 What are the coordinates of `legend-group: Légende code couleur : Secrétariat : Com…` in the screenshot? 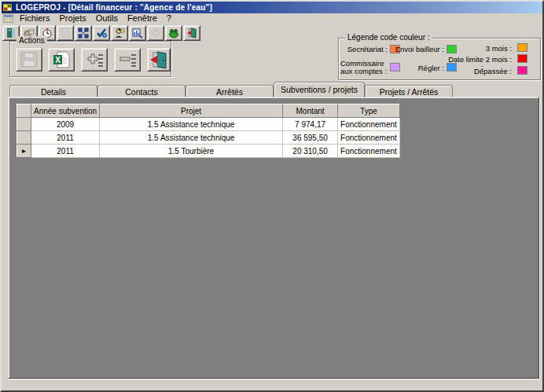 It's located at (439, 59).